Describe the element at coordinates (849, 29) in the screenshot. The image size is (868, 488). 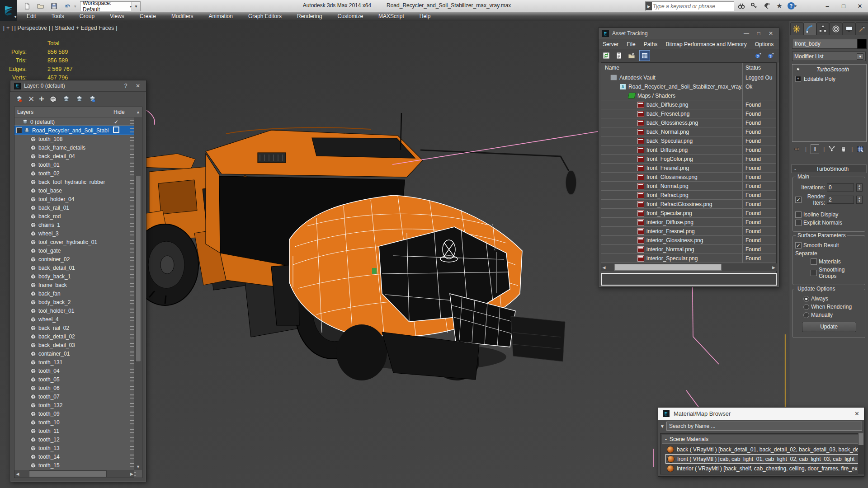
I see `tab-display` at that location.